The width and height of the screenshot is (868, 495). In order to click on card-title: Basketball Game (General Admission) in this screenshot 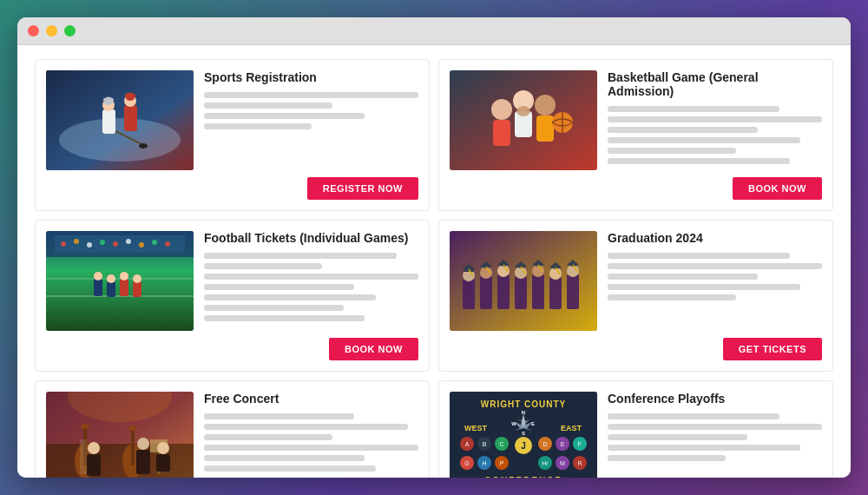, I will do `click(715, 84)`.